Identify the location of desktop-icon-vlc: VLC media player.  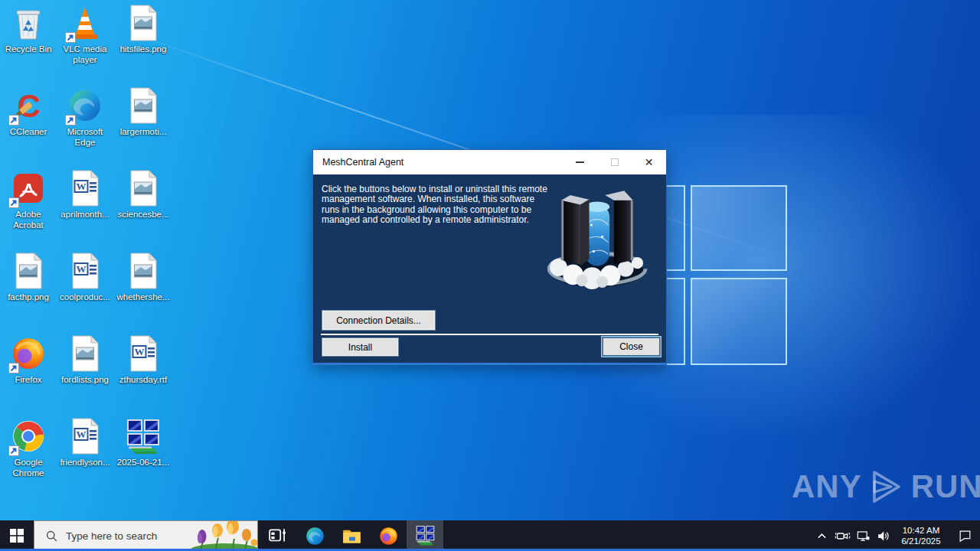
(85, 45).